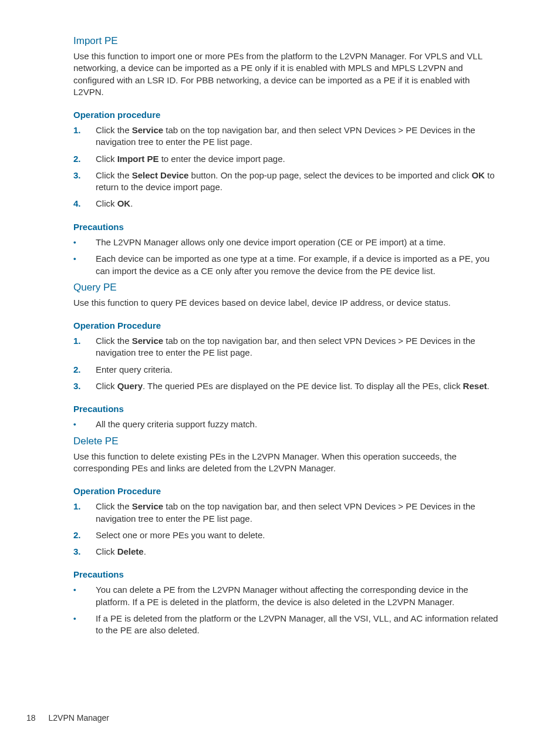 The image size is (560, 746). I want to click on precaution-text: All the query criteria support fuzzy mat…, so click(298, 424).